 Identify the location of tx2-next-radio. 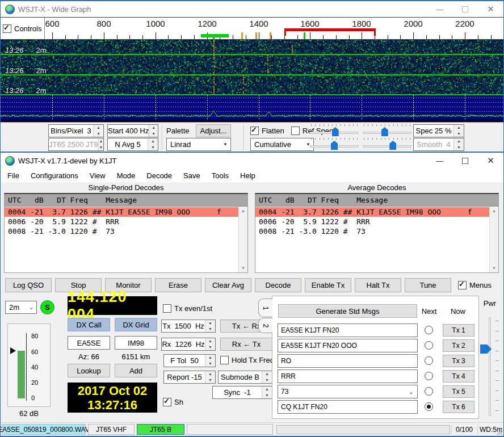
(429, 345).